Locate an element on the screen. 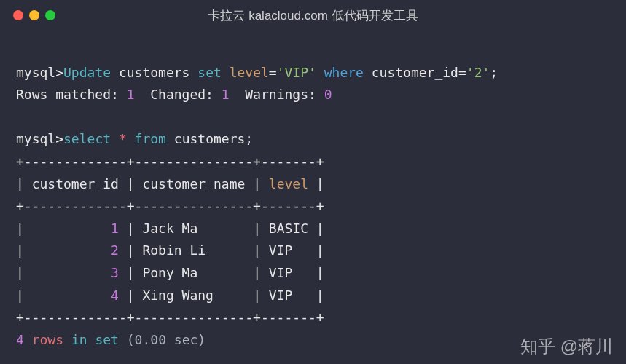 This screenshot has height=364, width=626. rows-matched-val: 1 is located at coordinates (131, 95).